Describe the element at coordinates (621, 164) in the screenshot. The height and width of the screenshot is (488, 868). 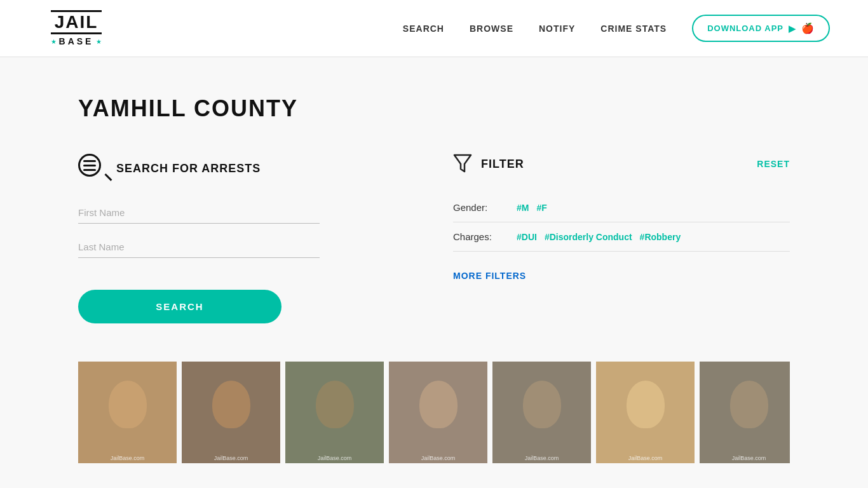
I see `filter-header: FILTER RESET` at that location.